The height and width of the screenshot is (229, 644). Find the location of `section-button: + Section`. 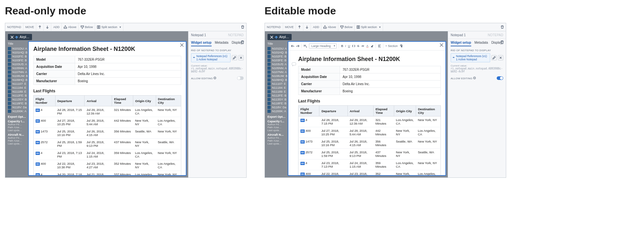

section-button: + Section is located at coordinates (392, 46).